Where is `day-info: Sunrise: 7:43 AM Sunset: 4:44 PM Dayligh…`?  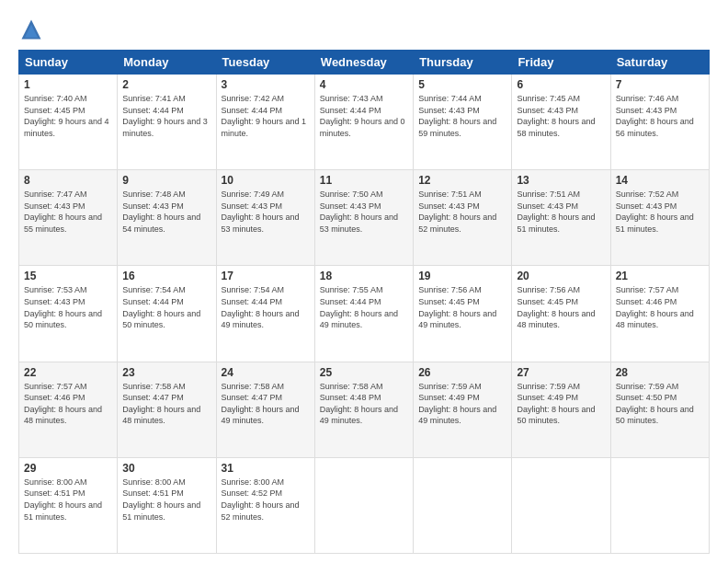
day-info: Sunrise: 7:43 AM Sunset: 4:44 PM Dayligh… is located at coordinates (362, 116).